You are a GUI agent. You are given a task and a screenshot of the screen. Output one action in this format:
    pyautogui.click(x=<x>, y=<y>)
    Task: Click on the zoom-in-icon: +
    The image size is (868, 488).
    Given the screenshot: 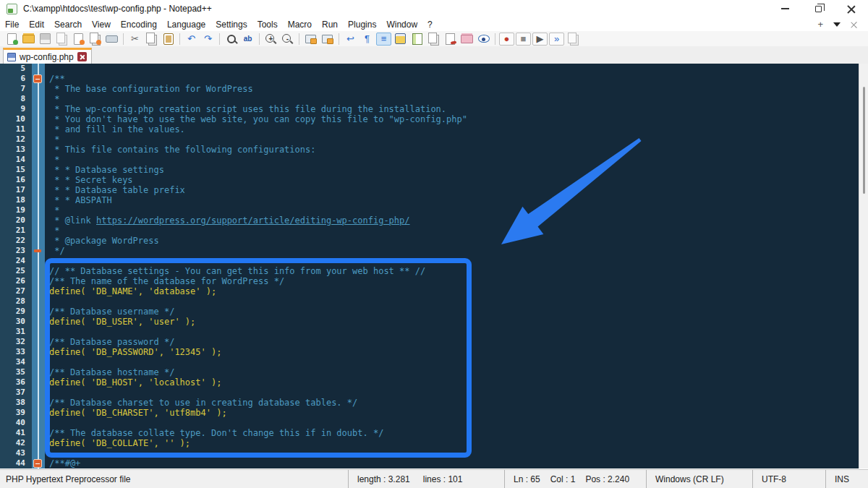 What is the action you would take?
    pyautogui.click(x=271, y=39)
    